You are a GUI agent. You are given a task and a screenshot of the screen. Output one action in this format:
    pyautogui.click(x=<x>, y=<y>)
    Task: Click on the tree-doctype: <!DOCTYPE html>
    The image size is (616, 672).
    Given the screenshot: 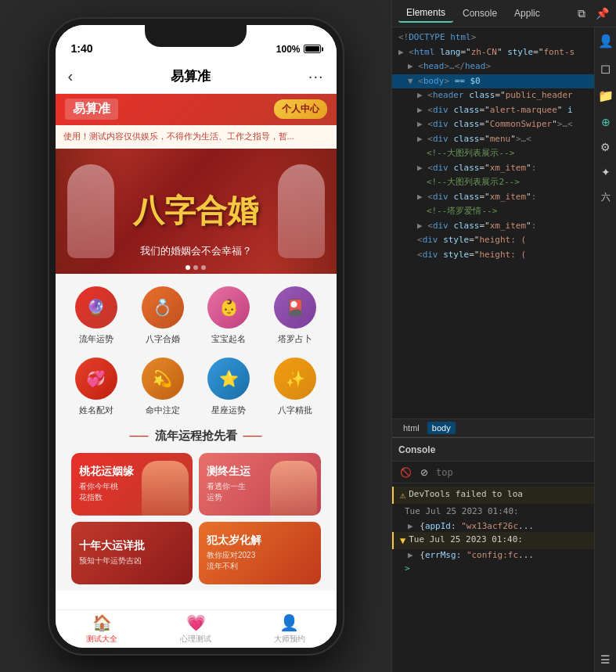 What is the action you would take?
    pyautogui.click(x=504, y=38)
    